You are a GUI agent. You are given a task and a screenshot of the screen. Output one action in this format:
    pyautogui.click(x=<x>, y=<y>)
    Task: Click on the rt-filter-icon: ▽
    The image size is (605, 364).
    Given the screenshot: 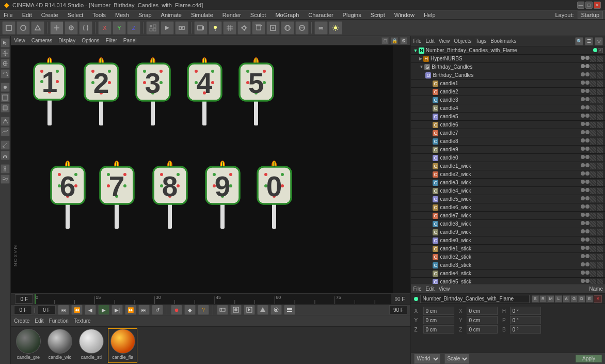 What is the action you would take?
    pyautogui.click(x=599, y=41)
    